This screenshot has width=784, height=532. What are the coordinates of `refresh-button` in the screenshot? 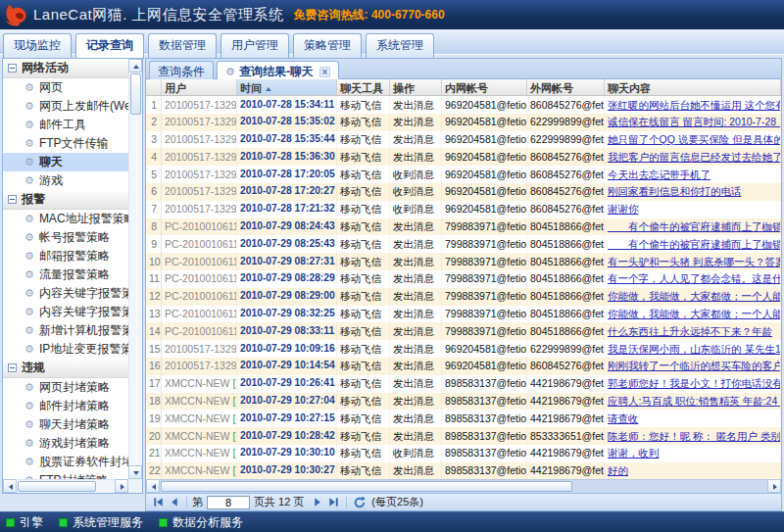 It's located at (360, 503).